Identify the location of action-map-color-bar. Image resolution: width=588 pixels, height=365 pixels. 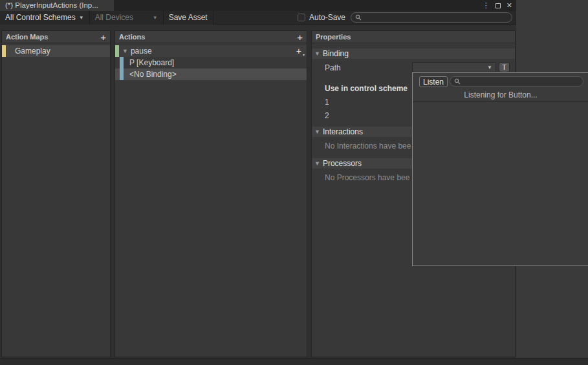
(4, 51).